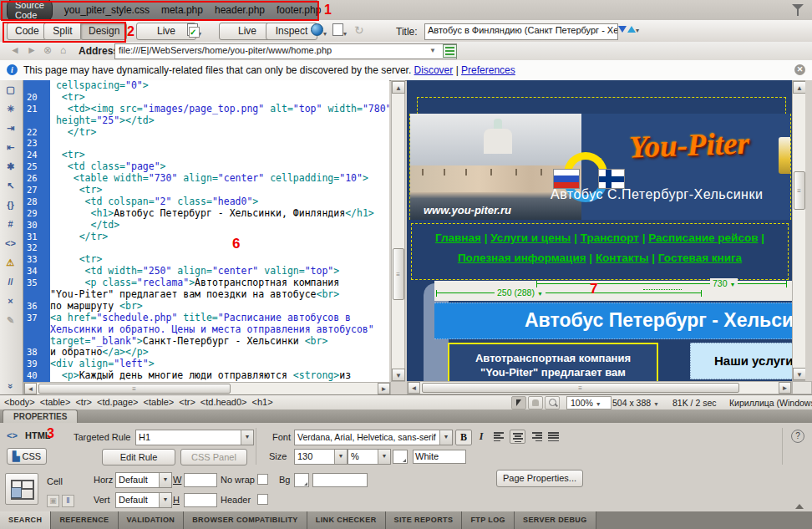 The height and width of the screenshot is (529, 812). I want to click on home-icon: ⌂, so click(63, 50).